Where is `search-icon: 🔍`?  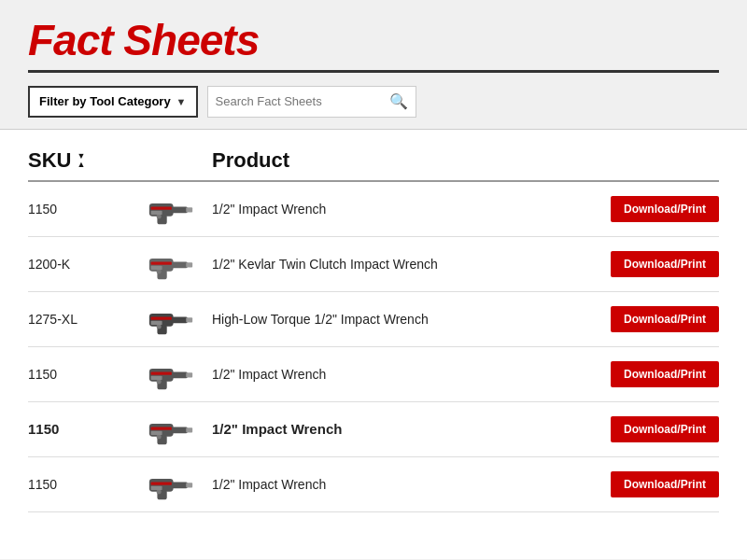 search-icon: 🔍 is located at coordinates (399, 101).